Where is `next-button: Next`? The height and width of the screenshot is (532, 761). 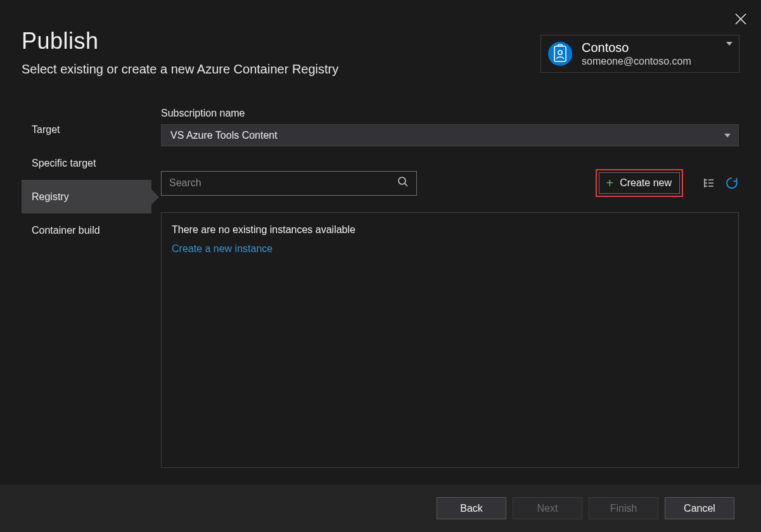
next-button: Next is located at coordinates (547, 508).